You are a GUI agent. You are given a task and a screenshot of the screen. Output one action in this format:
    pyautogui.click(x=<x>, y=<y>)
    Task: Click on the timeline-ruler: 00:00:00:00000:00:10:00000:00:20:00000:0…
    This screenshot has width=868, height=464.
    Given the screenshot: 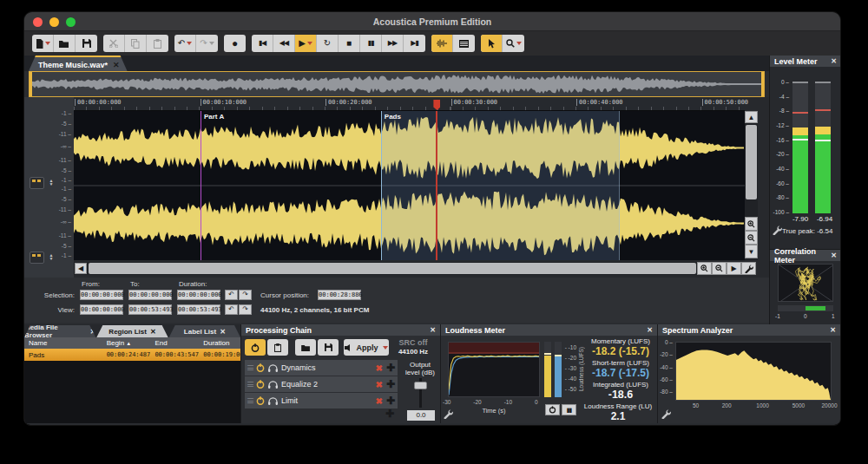 What is the action you would take?
    pyautogui.click(x=410, y=104)
    